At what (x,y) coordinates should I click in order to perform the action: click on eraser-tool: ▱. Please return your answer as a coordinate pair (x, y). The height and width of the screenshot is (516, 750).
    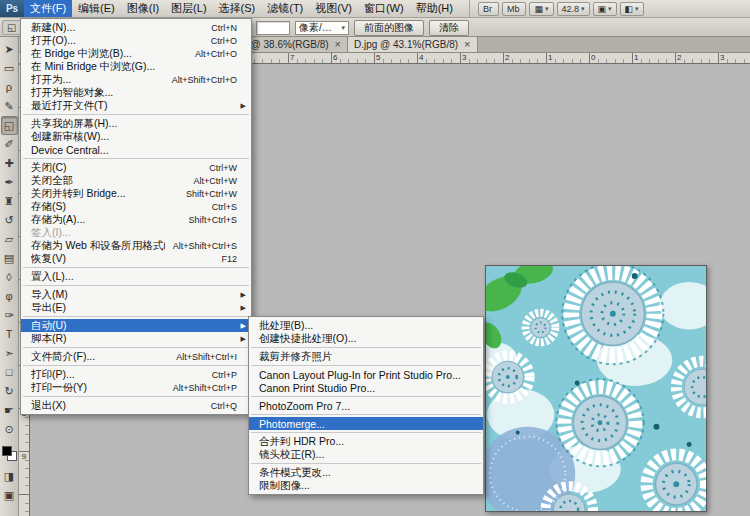
    Looking at the image, I should click on (10, 240).